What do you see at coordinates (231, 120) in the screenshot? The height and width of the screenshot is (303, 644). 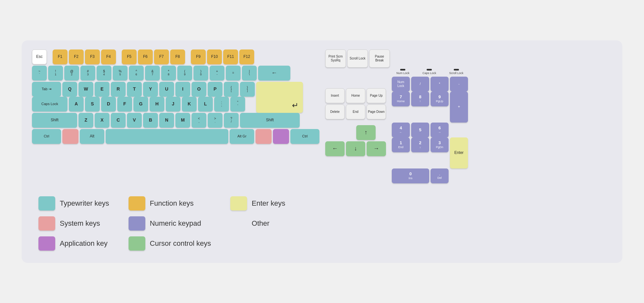 I see `slash-key: ? /` at bounding box center [231, 120].